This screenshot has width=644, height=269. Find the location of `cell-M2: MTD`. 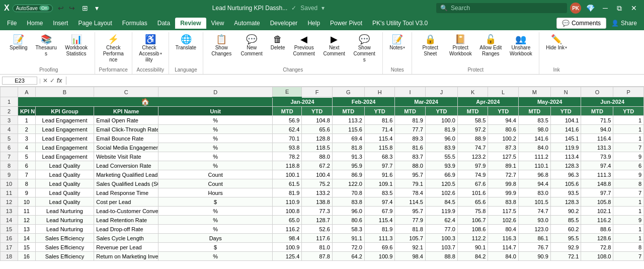

cell-M2: MTD is located at coordinates (534, 111).